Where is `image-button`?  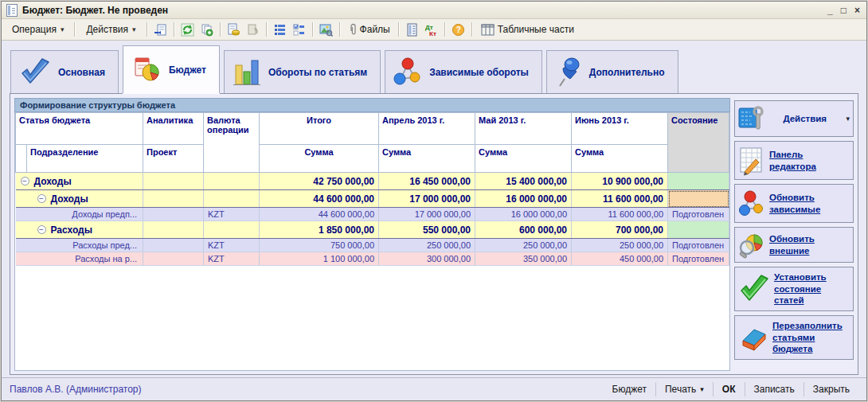
image-button is located at coordinates (326, 29).